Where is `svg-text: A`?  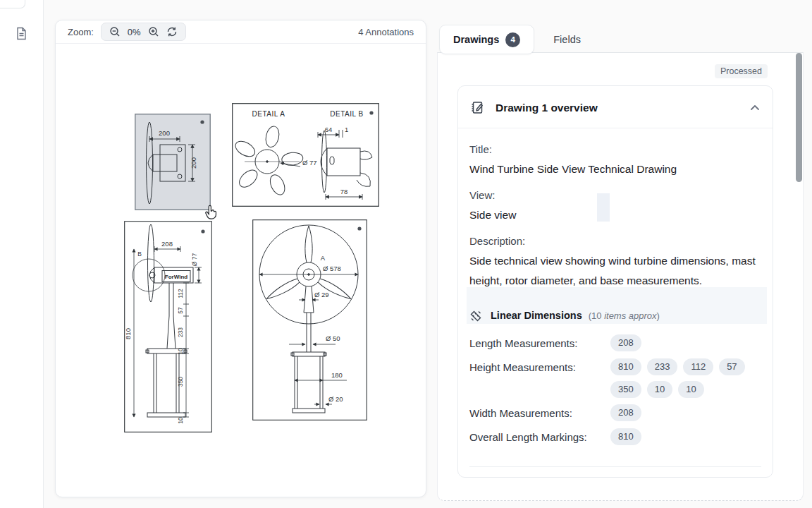 svg-text: A is located at coordinates (323, 258).